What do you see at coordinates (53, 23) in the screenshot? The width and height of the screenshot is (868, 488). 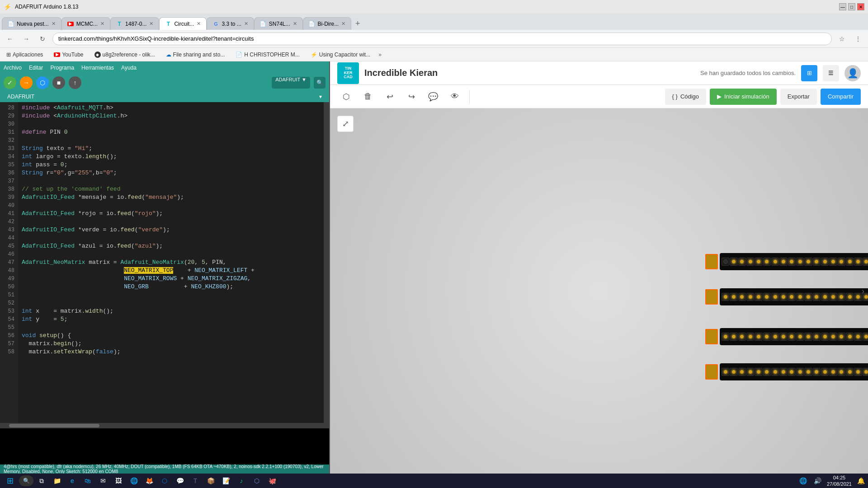 I see `tab-close-nueva: ✕` at bounding box center [53, 23].